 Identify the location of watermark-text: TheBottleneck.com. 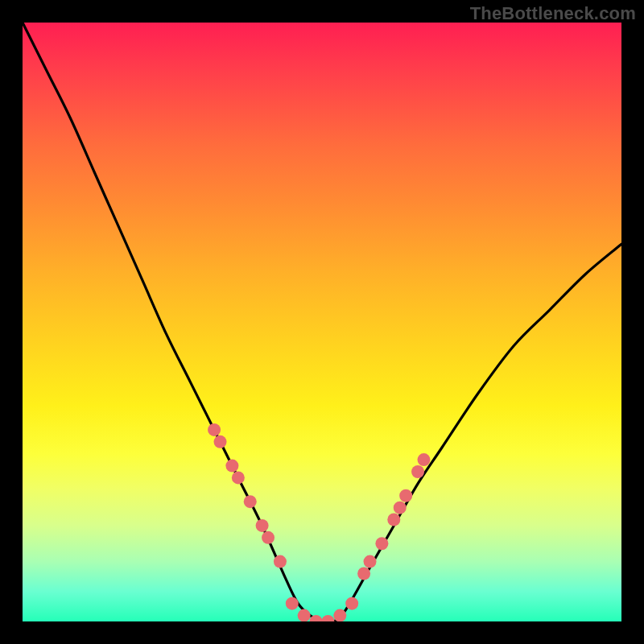
(553, 14).